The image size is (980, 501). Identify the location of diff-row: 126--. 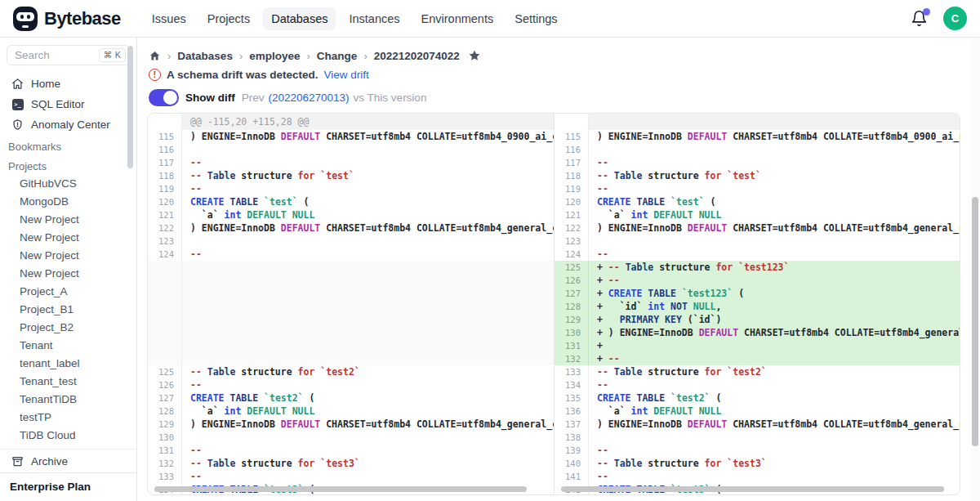
(351, 385).